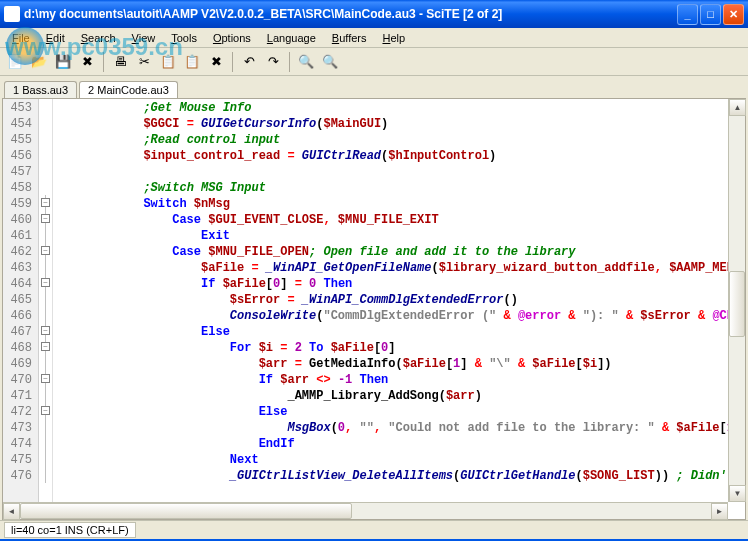 The height and width of the screenshot is (541, 748). I want to click on save-icon: 💾, so click(63, 62).